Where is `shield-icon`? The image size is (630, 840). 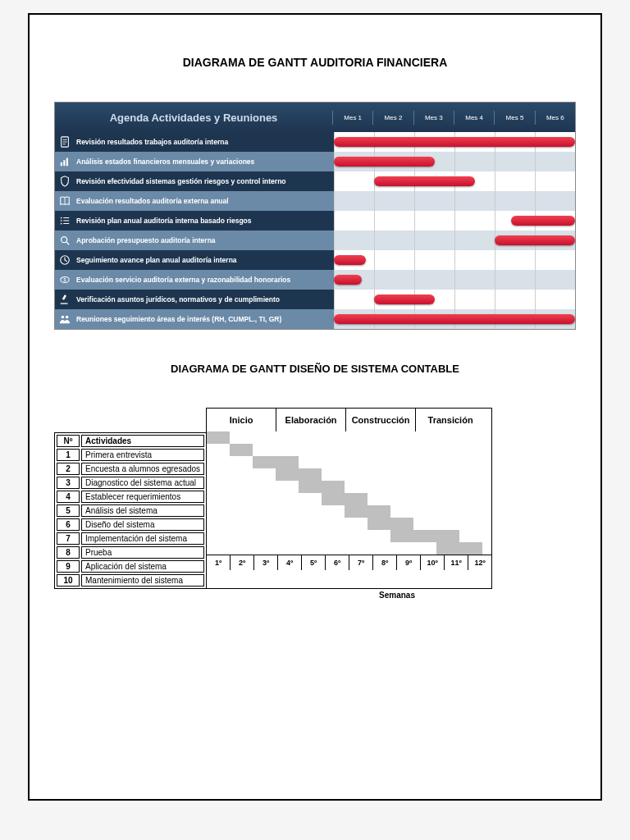 shield-icon is located at coordinates (65, 181).